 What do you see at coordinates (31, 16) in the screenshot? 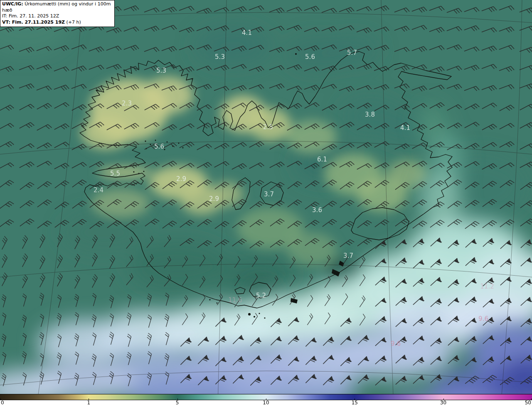
I see `init-time: IT: Fim. 27. 11. 2025 12Z` at bounding box center [31, 16].